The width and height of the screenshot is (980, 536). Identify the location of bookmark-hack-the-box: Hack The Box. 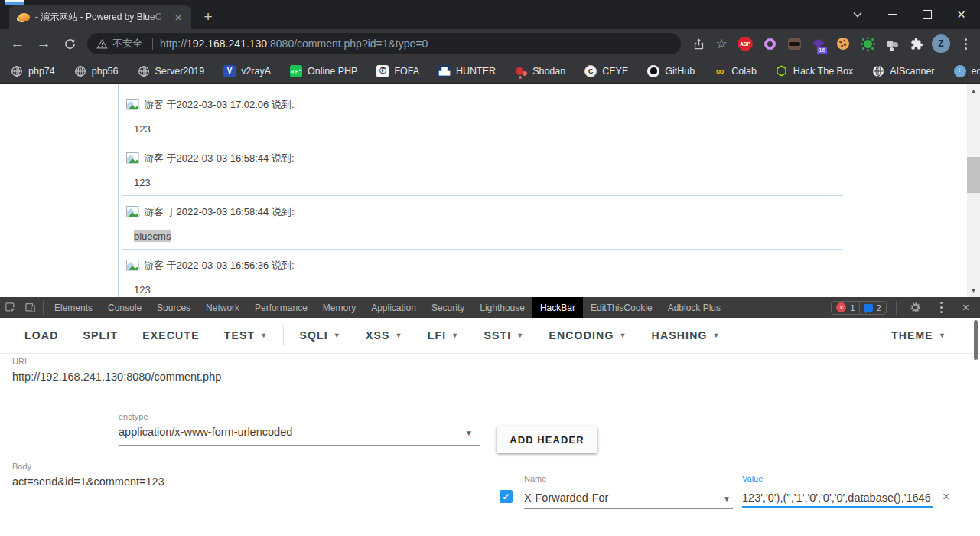
(814, 71).